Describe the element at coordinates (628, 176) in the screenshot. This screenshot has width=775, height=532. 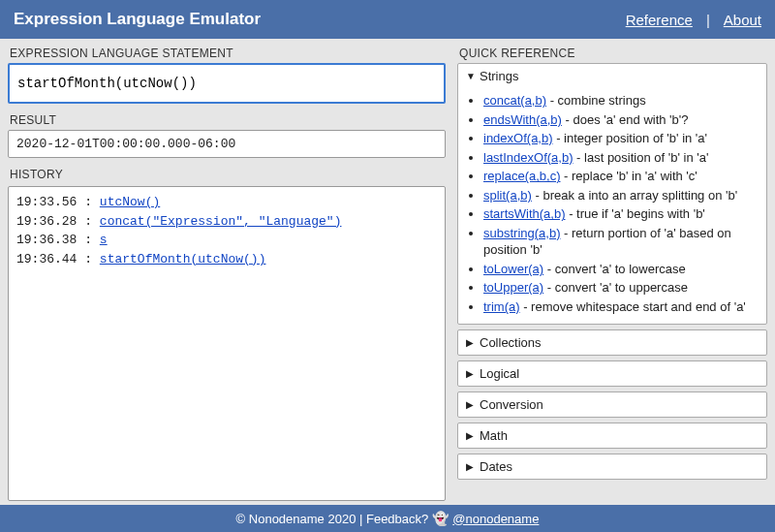
I see `quickref-function-desc: - replace 'b' in 'a' with 'c'` at that location.